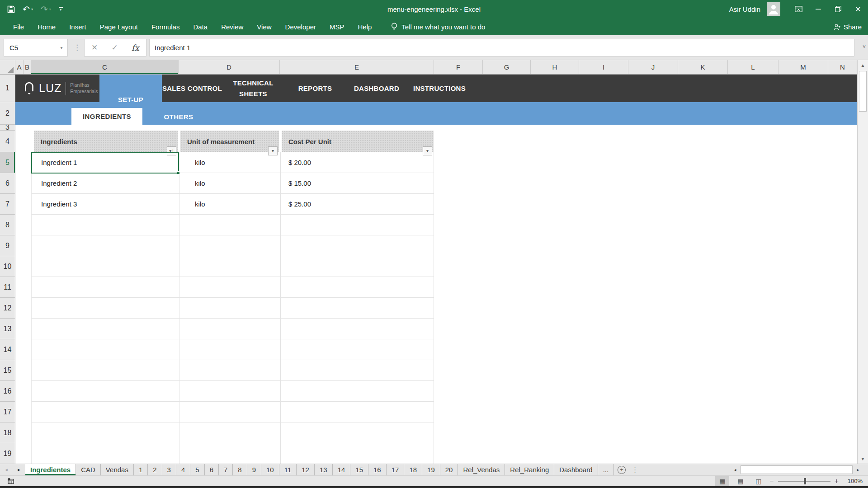 The width and height of the screenshot is (868, 488). I want to click on scroll-up-icon: ▲, so click(863, 65).